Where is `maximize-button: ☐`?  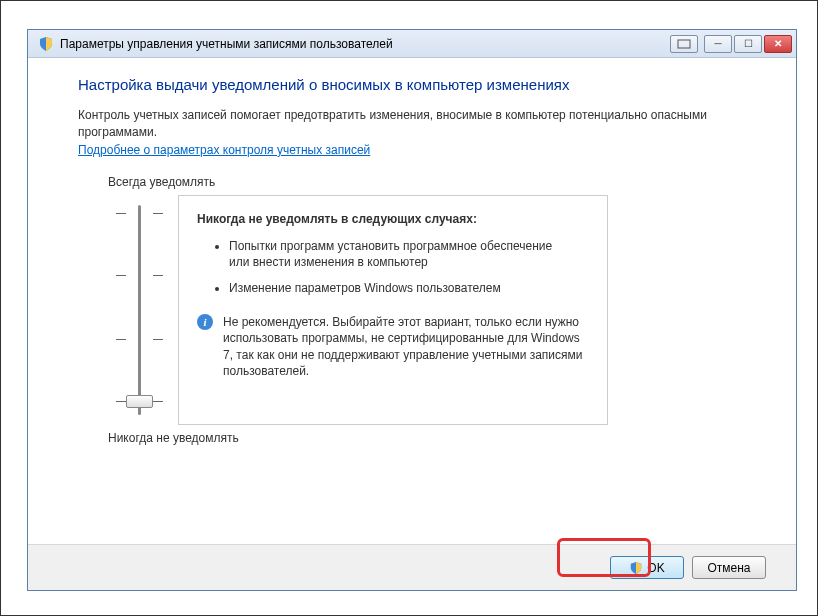
maximize-button: ☐ is located at coordinates (748, 44).